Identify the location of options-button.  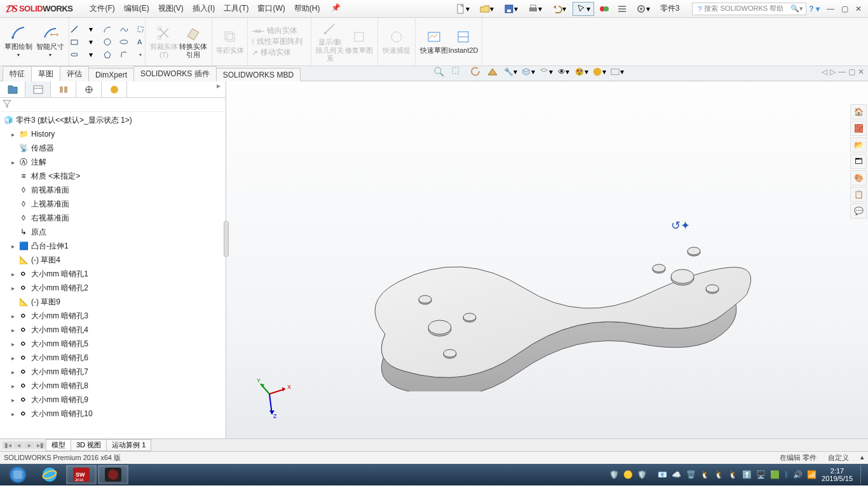
(622, 9).